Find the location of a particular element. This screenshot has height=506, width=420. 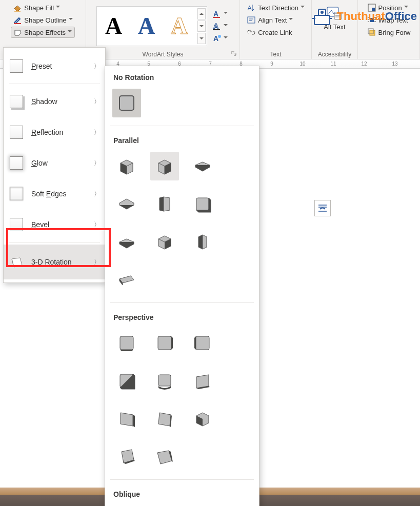

create-link-label: Create Link is located at coordinates (275, 33).